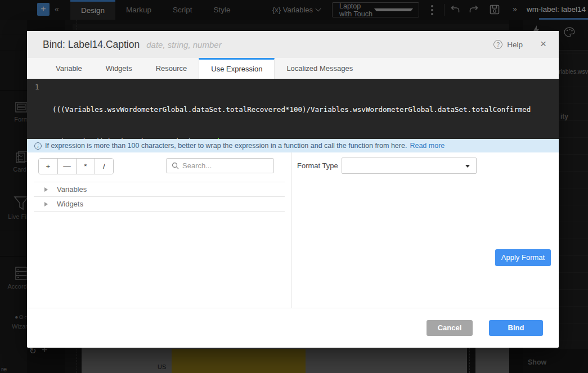 The image size is (588, 373). Describe the element at coordinates (183, 45) in the screenshot. I see `dialog-subtitle: date, string, number` at that location.